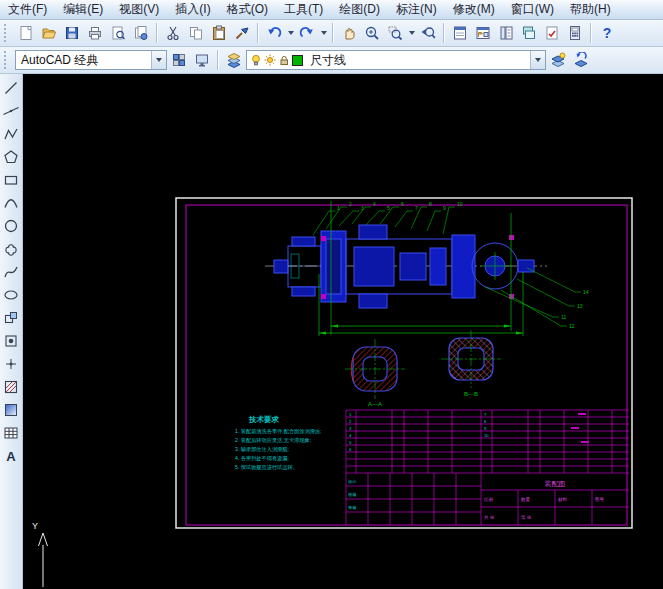 Image resolution: width=663 pixels, height=589 pixels. What do you see at coordinates (234, 60) in the screenshot?
I see `layer-properties-button` at bounding box center [234, 60].